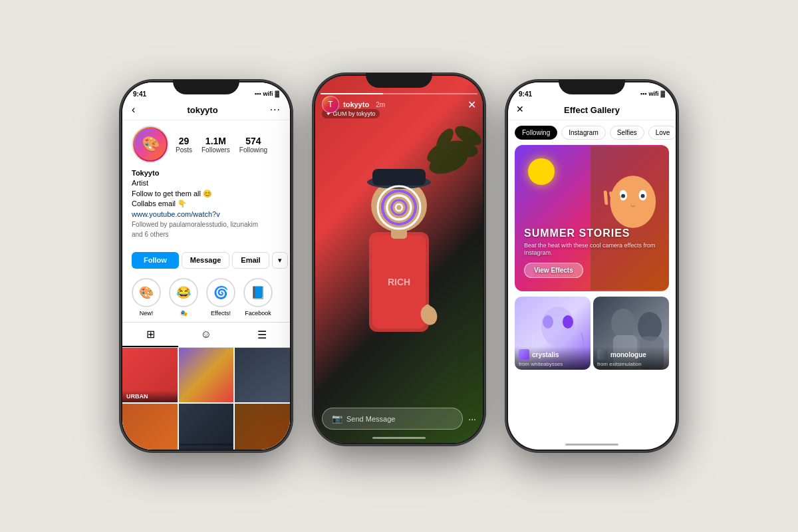 The image size is (798, 532). What do you see at coordinates (399, 259) in the screenshot?
I see `screen-center: T tokyyto 2m ✕ ✦ GUM by tokyyto` at bounding box center [399, 259].